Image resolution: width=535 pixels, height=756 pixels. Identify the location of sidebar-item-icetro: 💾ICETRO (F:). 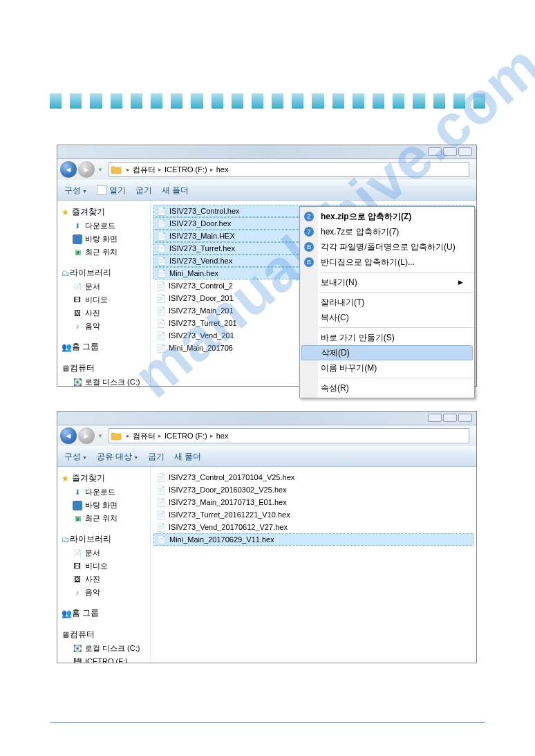
(104, 658).